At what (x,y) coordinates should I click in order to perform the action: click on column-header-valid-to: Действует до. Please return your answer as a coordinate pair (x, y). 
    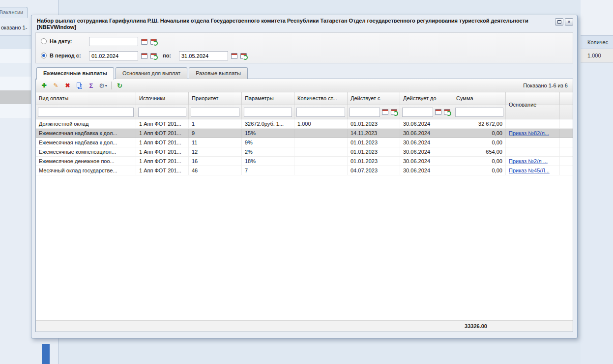
    Looking at the image, I should click on (427, 98).